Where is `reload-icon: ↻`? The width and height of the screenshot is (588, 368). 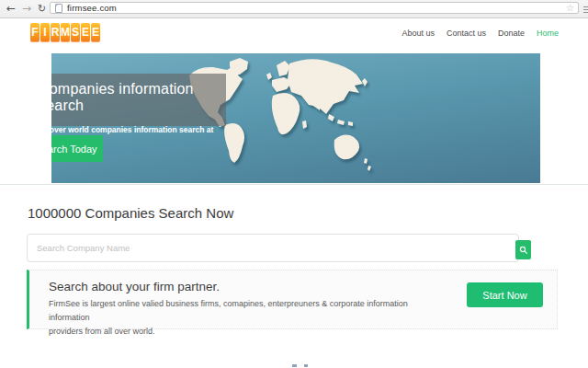
reload-icon: ↻ is located at coordinates (42, 9).